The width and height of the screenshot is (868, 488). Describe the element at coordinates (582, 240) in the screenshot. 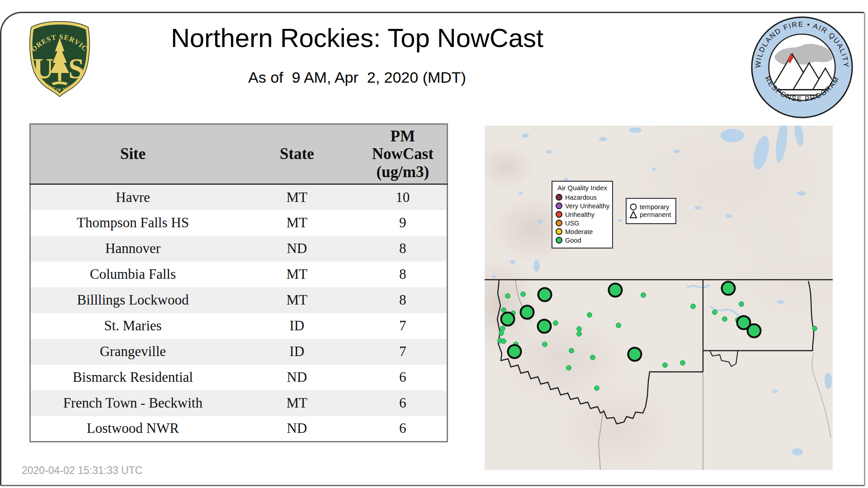

I see `aqi-legend-item: Good` at that location.